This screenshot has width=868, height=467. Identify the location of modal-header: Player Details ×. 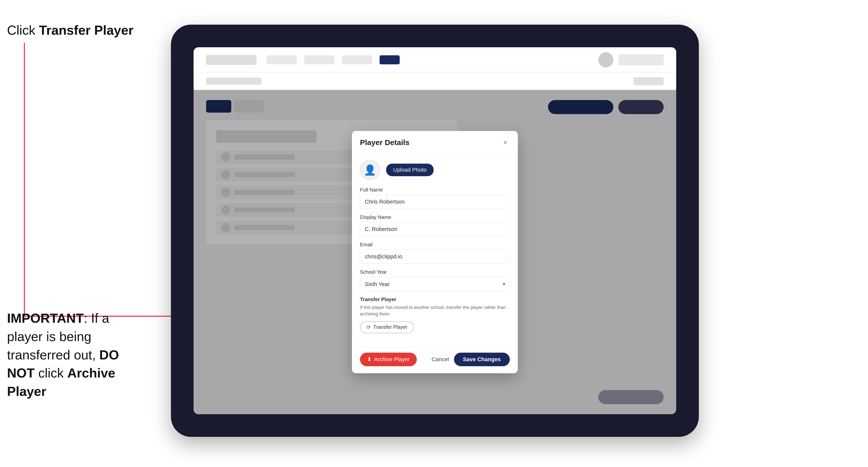
(435, 142).